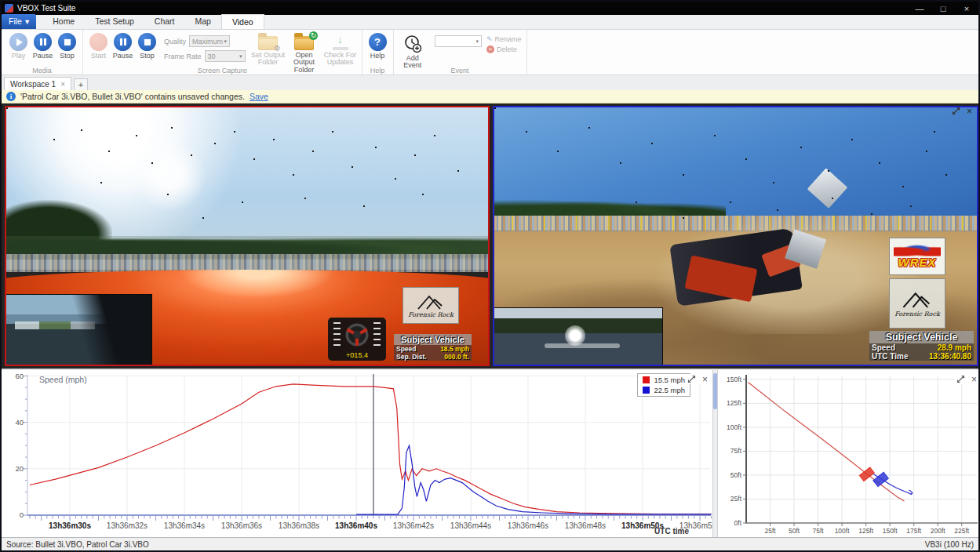 The image size is (980, 552). I want to click on separation-chart: 0ft25ft50ft75ft100ft125ft150ft25ft50ft75…, so click(849, 453).